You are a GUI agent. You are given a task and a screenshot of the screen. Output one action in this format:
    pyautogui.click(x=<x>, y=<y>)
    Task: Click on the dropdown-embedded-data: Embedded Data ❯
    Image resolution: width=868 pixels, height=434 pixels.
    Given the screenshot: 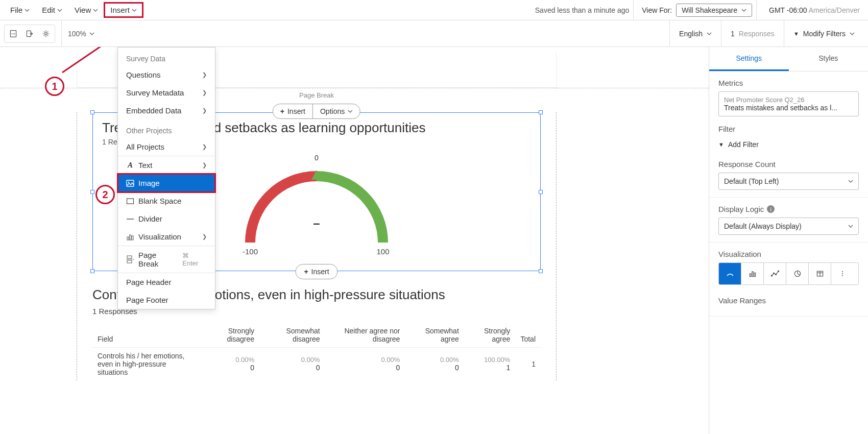 What is the action you would take?
    pyautogui.click(x=166, y=110)
    